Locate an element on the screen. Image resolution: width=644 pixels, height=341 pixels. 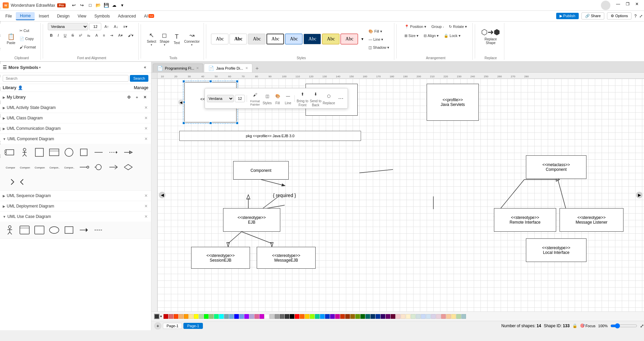
uml-comm-close: ✕ is located at coordinates (146, 128).